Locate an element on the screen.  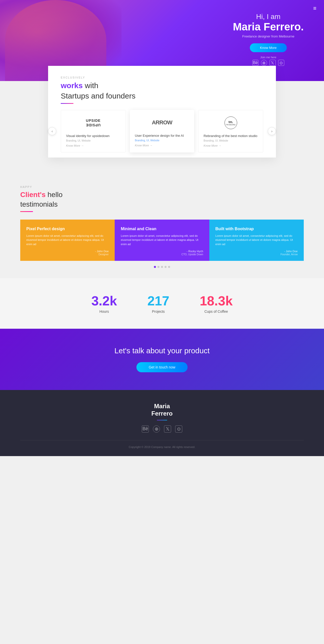
testimonial-dots is located at coordinates (162, 267).